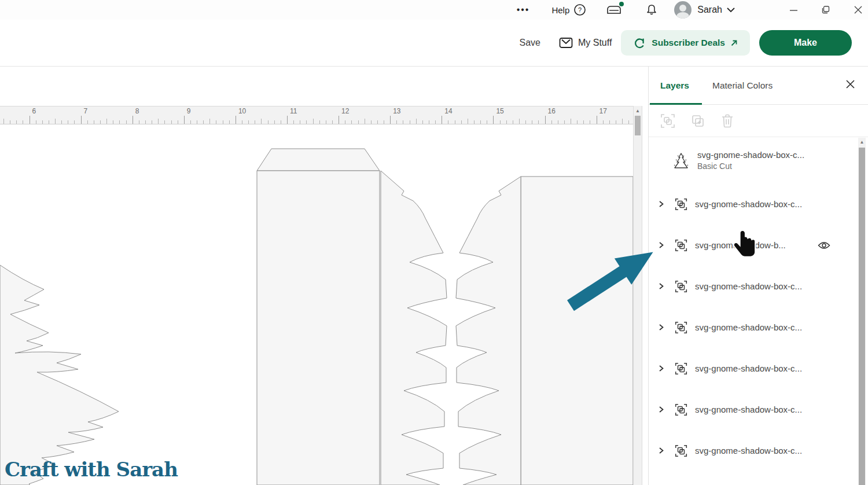 The image size is (868, 485). What do you see at coordinates (560, 10) in the screenshot?
I see `help-label: Help` at bounding box center [560, 10].